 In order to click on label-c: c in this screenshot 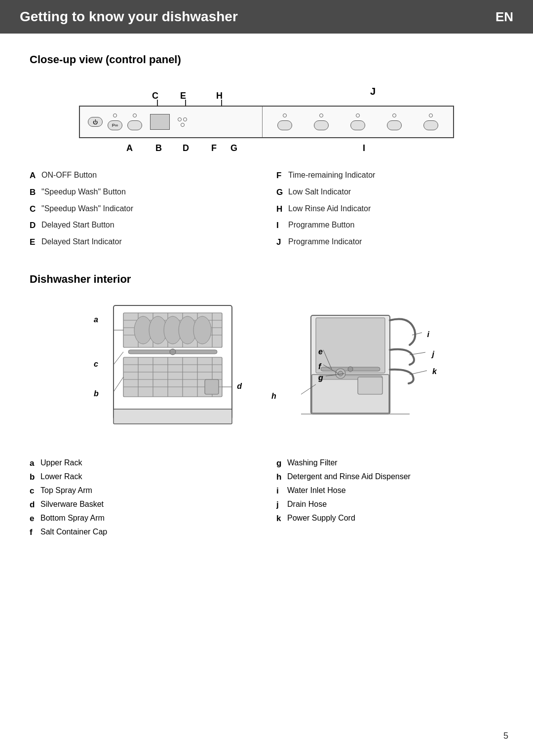, I will do `click(96, 364)`.